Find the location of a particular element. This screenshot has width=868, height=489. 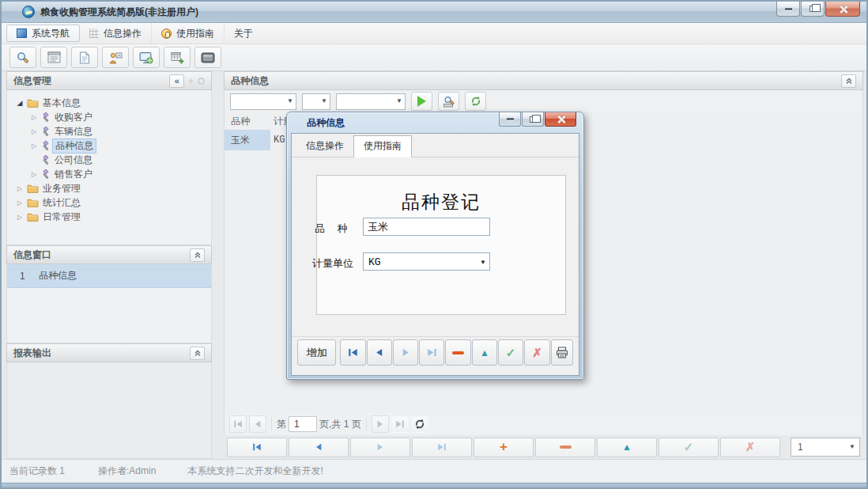

record-delete-button is located at coordinates (565, 448).